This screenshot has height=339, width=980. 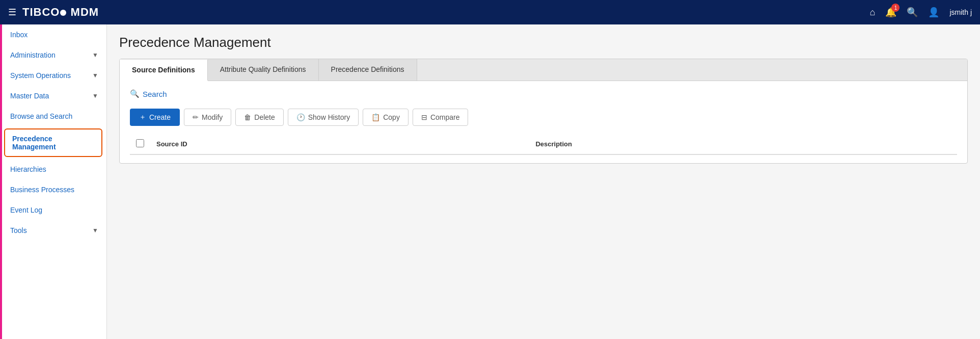 What do you see at coordinates (961, 12) in the screenshot?
I see `user-label: jsmith j` at bounding box center [961, 12].